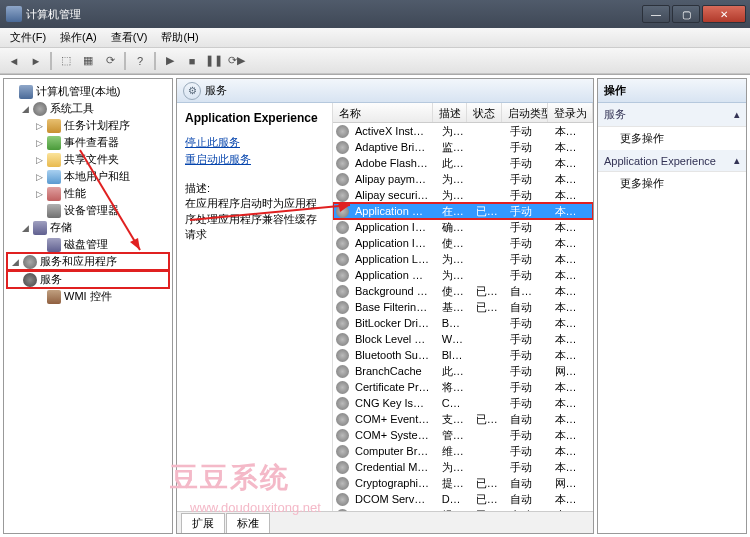  What do you see at coordinates (236, 61) in the screenshot?
I see `restart-button: ⟳▶` at bounding box center [236, 61].